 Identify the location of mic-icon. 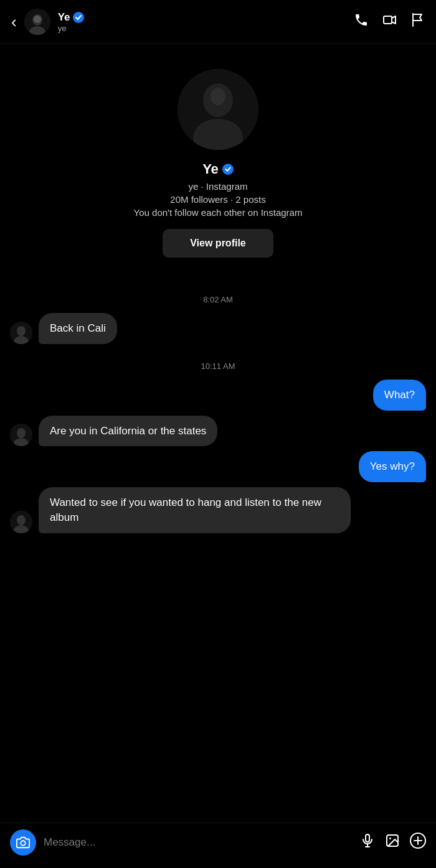
(367, 842).